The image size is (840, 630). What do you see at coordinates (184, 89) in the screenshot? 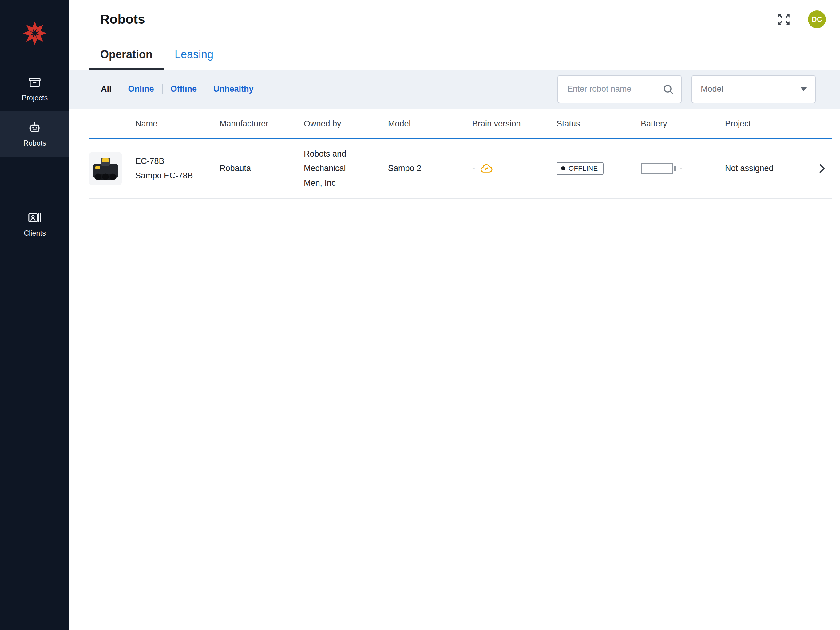
I see `filter-offline: Offline` at bounding box center [184, 89].